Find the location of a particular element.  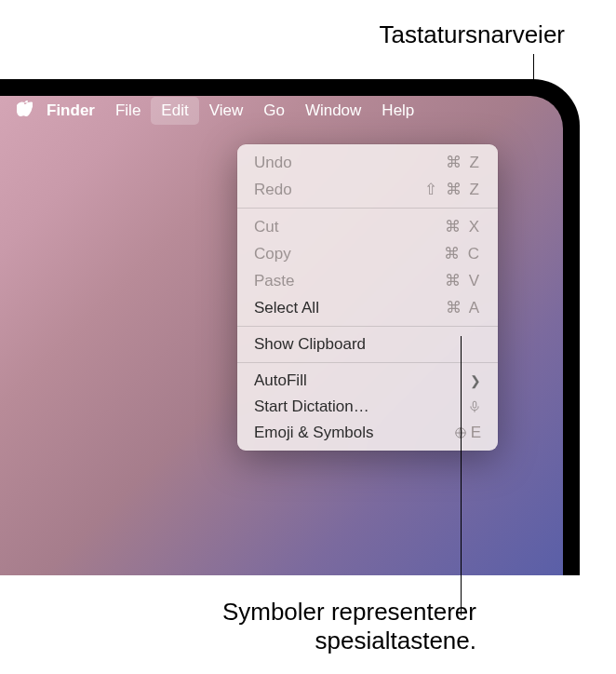

menu-label: Show Clipboard is located at coordinates (310, 344).